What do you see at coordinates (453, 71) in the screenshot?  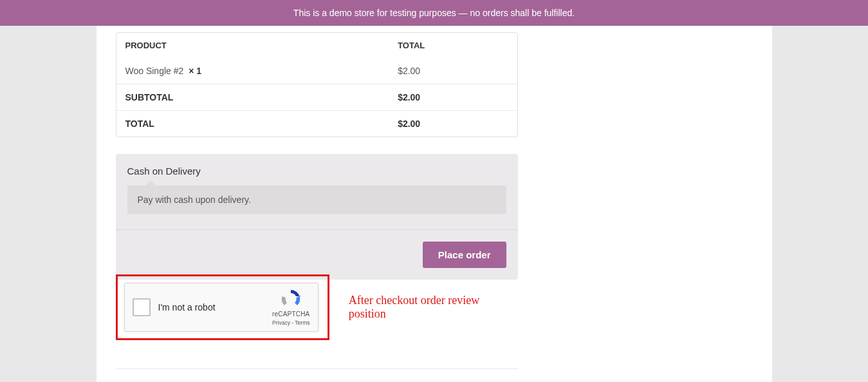 I see `product-price-cell: $2.00` at bounding box center [453, 71].